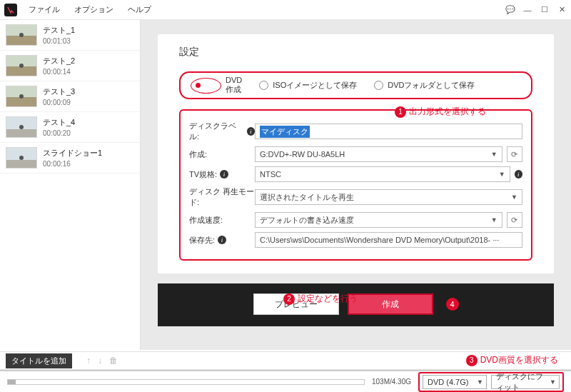  What do you see at coordinates (202, 240) in the screenshot?
I see `label-dest: 保存先:` at bounding box center [202, 240].